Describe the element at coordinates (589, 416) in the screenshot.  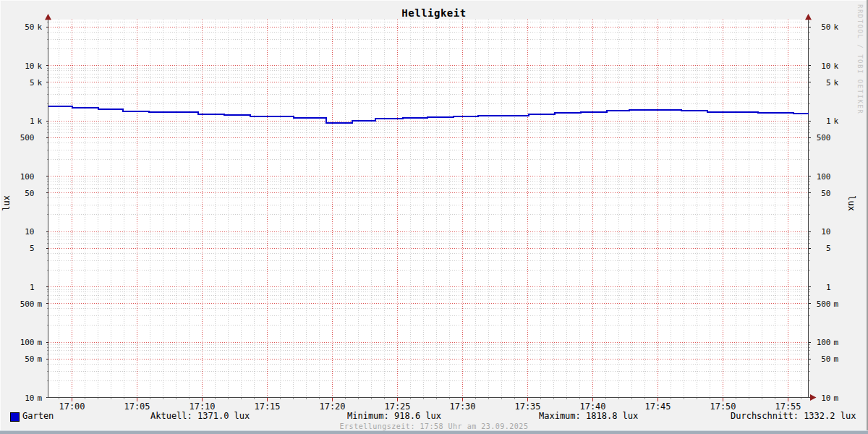
I see `stat-maximum: Maximum: 1818.8 lux` at that location.